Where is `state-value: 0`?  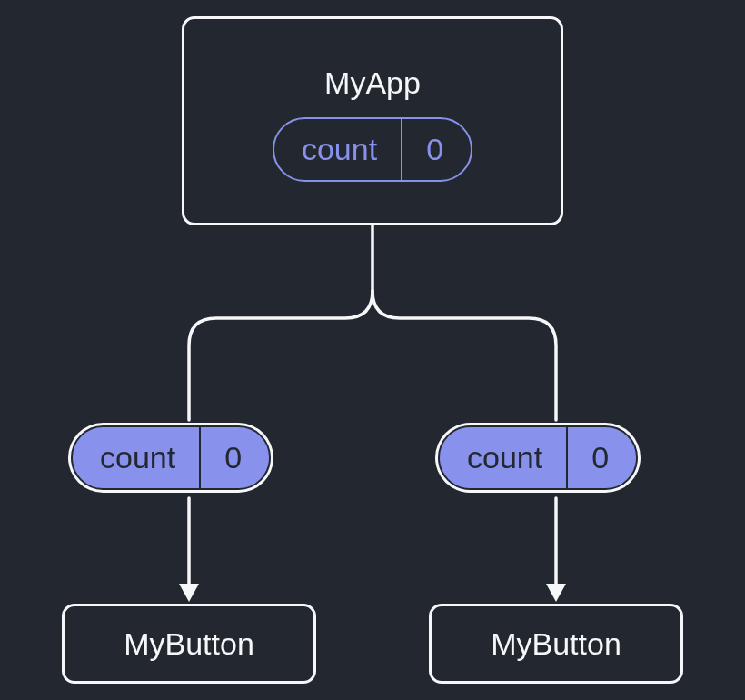 state-value: 0 is located at coordinates (436, 149).